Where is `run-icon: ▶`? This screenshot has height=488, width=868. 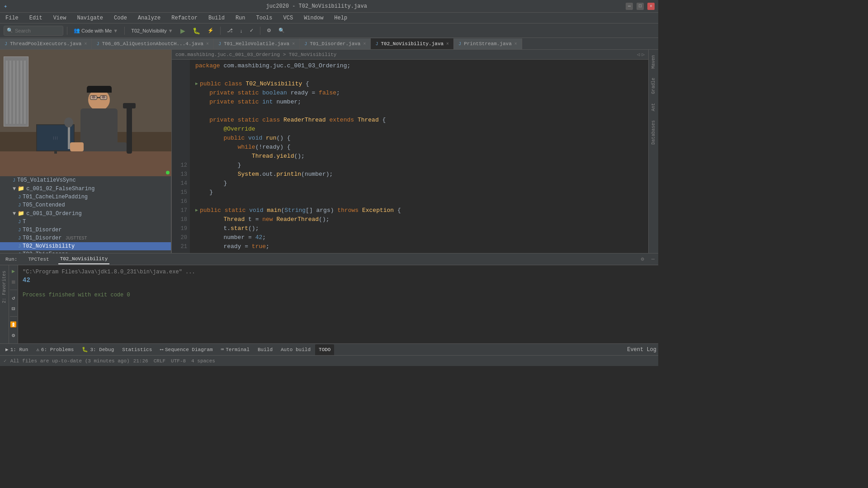
run-icon: ▶ is located at coordinates (7, 350).